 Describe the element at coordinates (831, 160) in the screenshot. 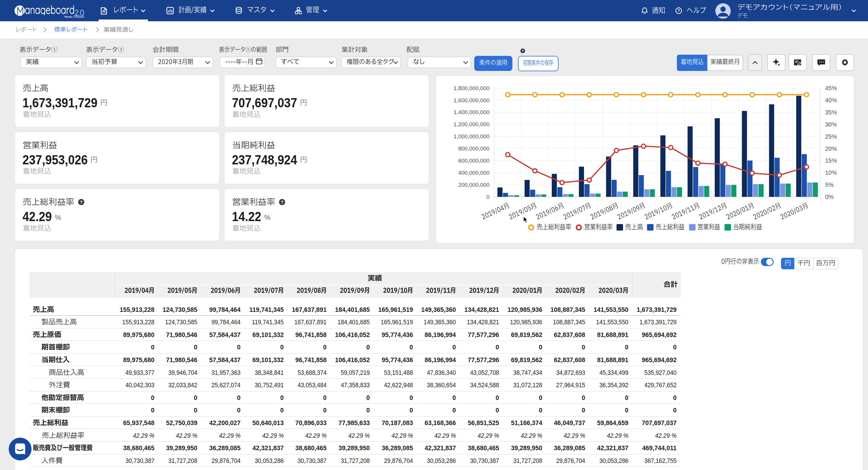

I see `svg-text: 15%` at that location.